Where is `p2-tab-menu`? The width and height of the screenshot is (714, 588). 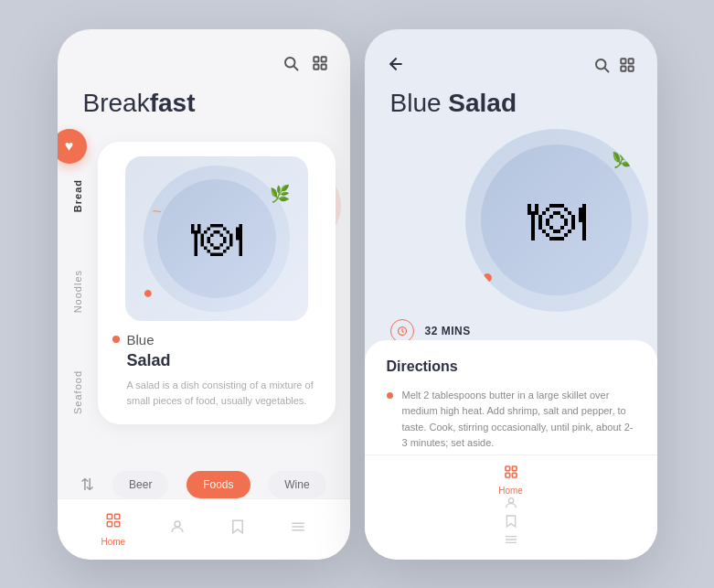
p2-tab-menu is located at coordinates (511, 541).